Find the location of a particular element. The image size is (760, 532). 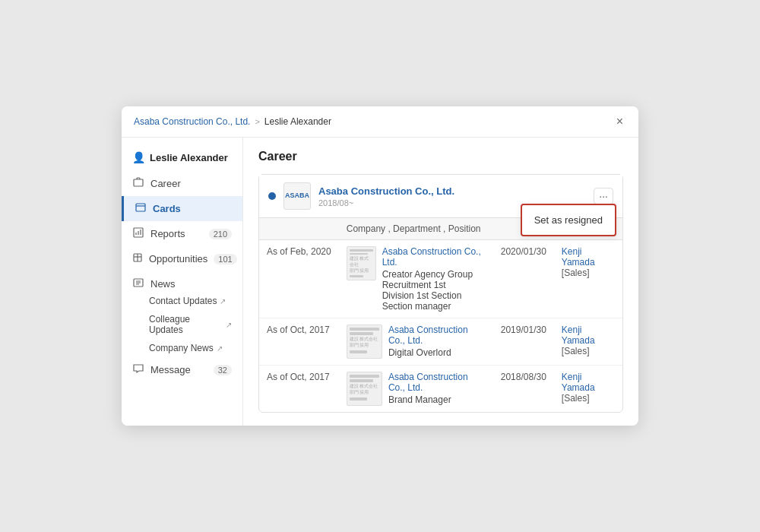

row1-end-date-value: 2020/01/30 is located at coordinates (524, 252).